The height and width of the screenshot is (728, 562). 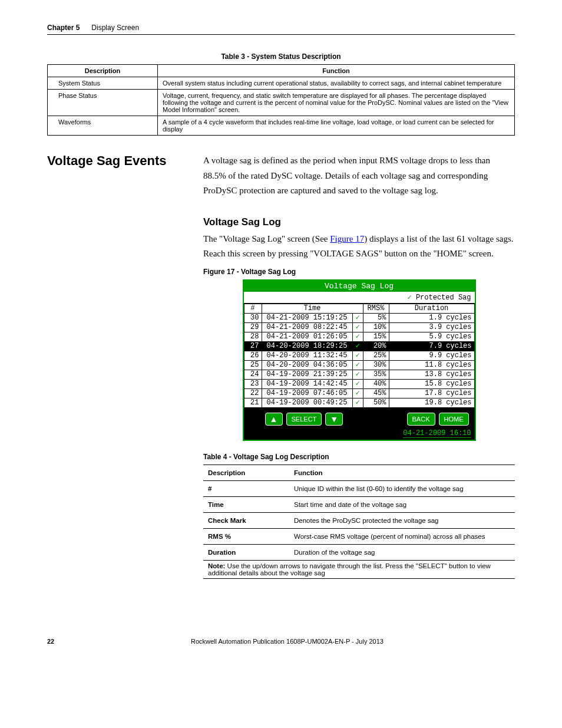 What do you see at coordinates (334, 419) in the screenshot?
I see `down-button: ▼` at bounding box center [334, 419].